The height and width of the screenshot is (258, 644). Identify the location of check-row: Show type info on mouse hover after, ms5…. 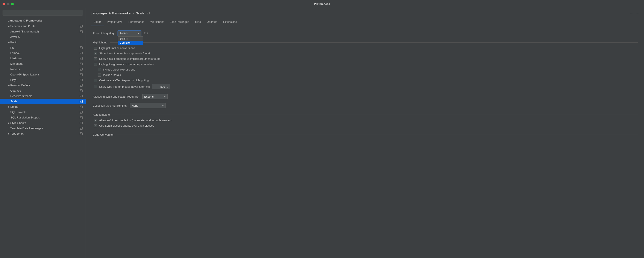
(366, 87).